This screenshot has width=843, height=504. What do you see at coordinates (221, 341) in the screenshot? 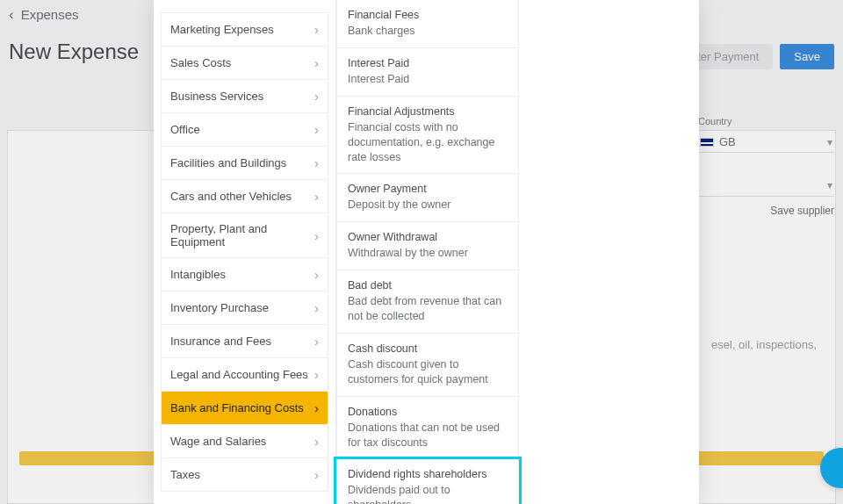
I see `category-label: Insurance and Fees` at bounding box center [221, 341].